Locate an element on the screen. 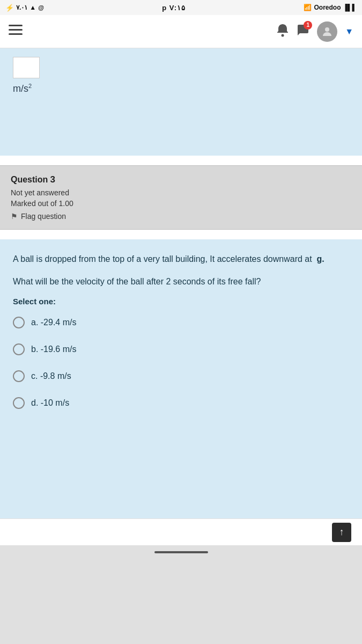 The height and width of the screenshot is (644, 362). superscript-2: 2 is located at coordinates (30, 86).